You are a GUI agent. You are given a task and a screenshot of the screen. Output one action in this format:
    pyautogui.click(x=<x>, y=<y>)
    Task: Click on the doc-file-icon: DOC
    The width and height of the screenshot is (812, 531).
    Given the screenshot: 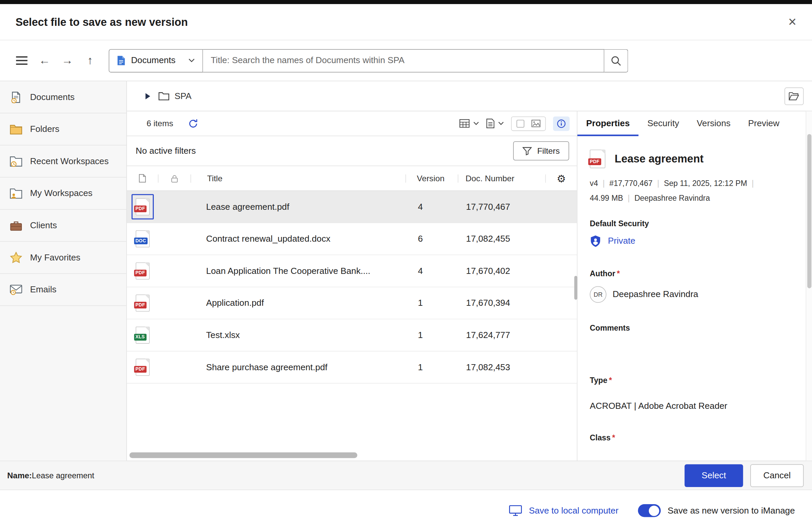 What is the action you would take?
    pyautogui.click(x=143, y=239)
    